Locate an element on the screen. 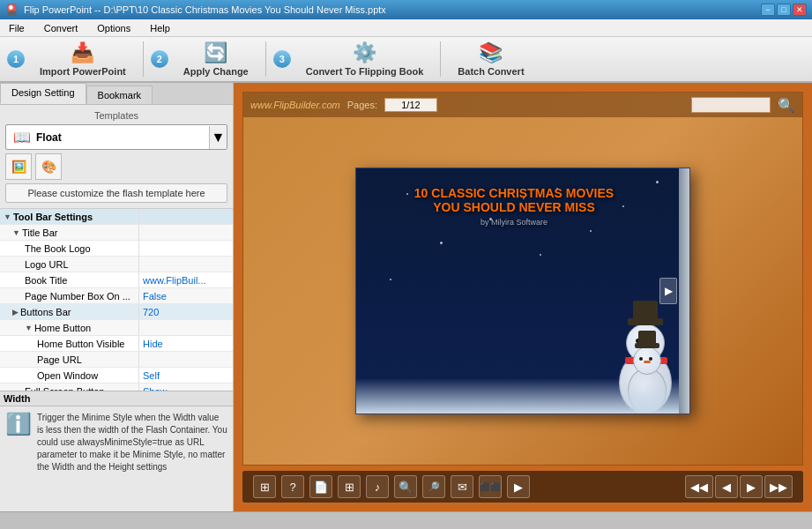 The image size is (812, 529). nav-first-btn: ◀◀ is located at coordinates (699, 487).